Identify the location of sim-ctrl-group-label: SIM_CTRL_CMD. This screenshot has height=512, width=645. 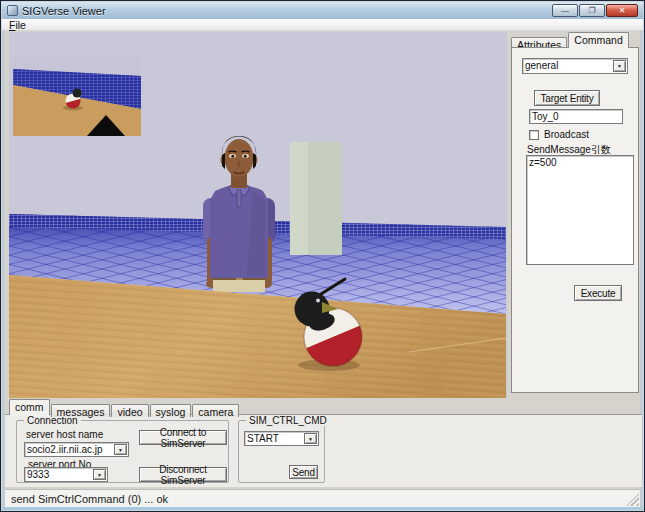
(288, 420).